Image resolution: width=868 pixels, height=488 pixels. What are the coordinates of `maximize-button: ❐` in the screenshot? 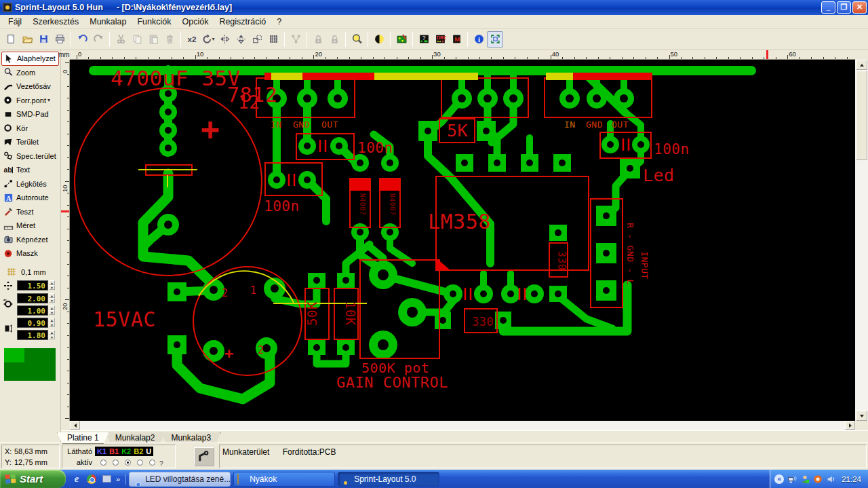 It's located at (844, 7).